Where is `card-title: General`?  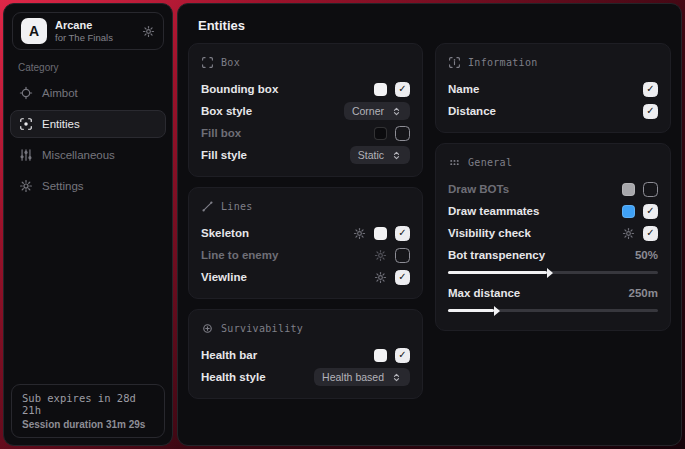
card-title: General is located at coordinates (490, 162).